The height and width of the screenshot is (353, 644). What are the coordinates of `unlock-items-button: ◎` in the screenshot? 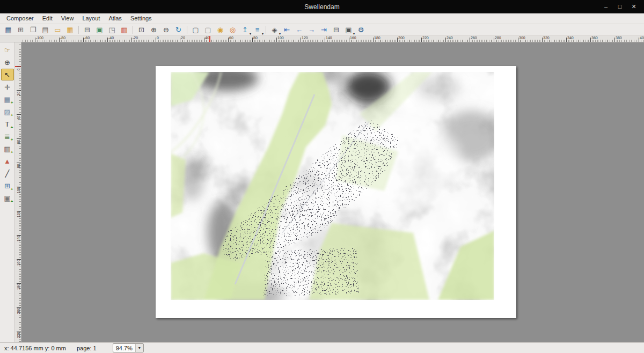 It's located at (233, 30).